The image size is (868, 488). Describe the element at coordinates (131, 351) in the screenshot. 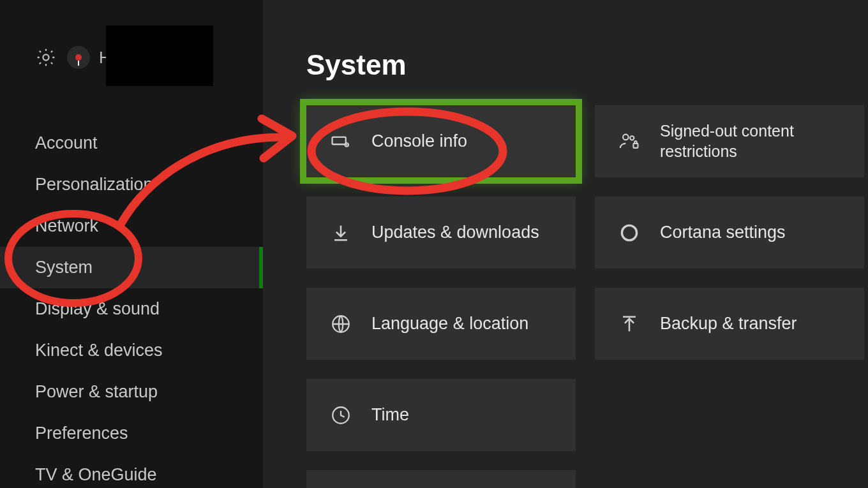

I see `sidebar-item-kinect-devices: Kinect & devices` at that location.